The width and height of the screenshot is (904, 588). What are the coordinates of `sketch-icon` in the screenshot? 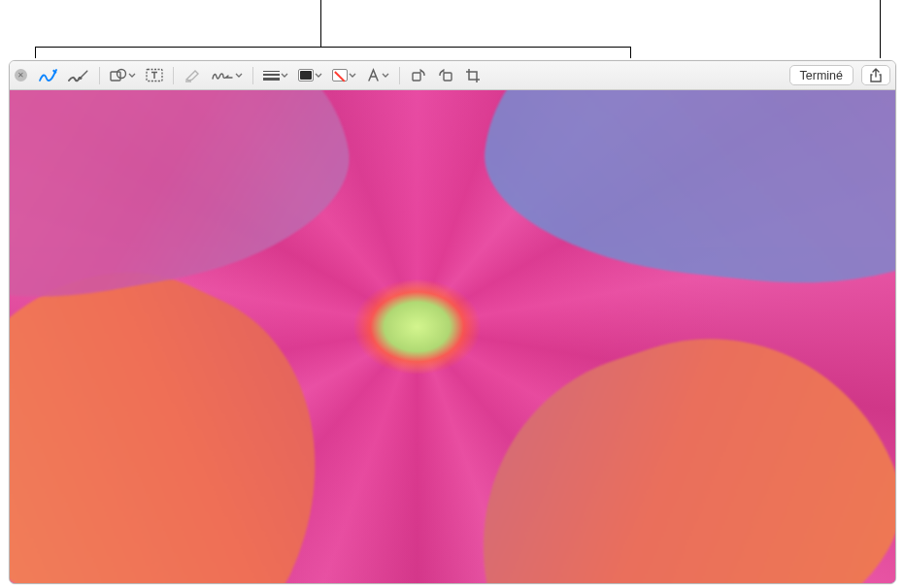 It's located at (49, 76).